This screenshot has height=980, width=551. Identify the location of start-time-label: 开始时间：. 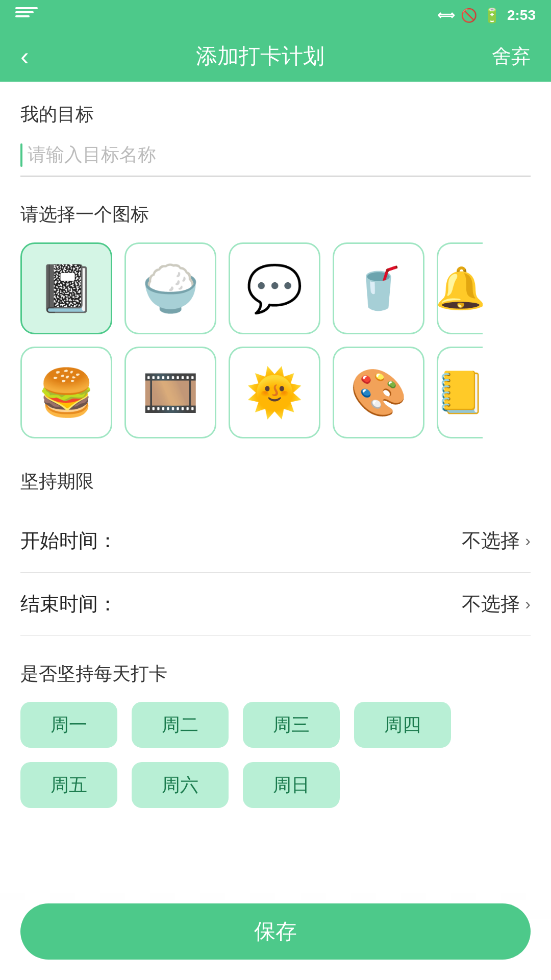
(69, 541).